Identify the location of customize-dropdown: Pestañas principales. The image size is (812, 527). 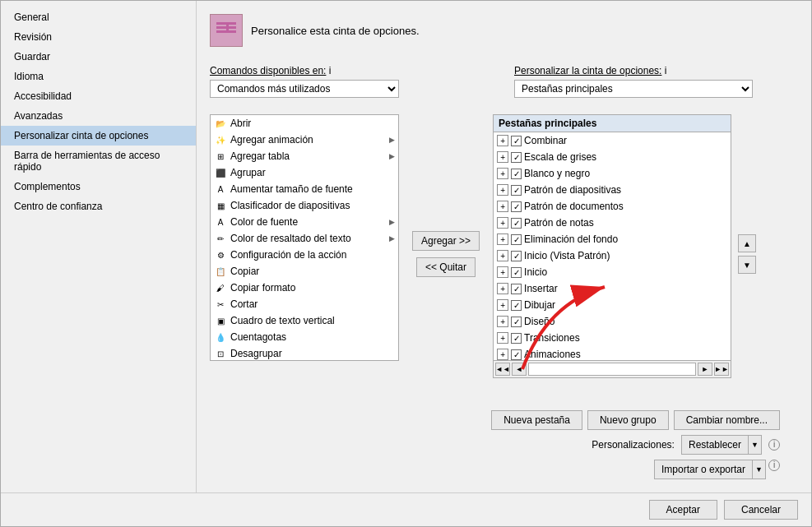
(633, 89).